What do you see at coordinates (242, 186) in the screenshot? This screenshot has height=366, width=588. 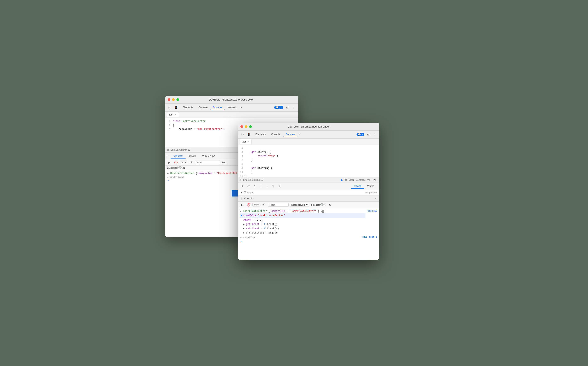 I see `pause-btn: ⏸` at bounding box center [242, 186].